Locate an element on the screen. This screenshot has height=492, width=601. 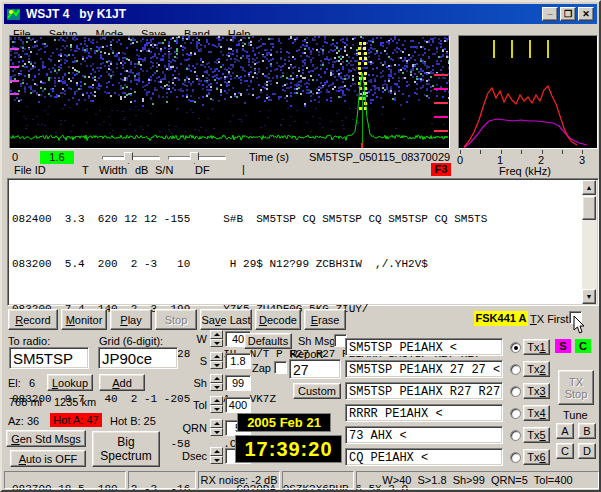
erase-button: Erase is located at coordinates (325, 320).